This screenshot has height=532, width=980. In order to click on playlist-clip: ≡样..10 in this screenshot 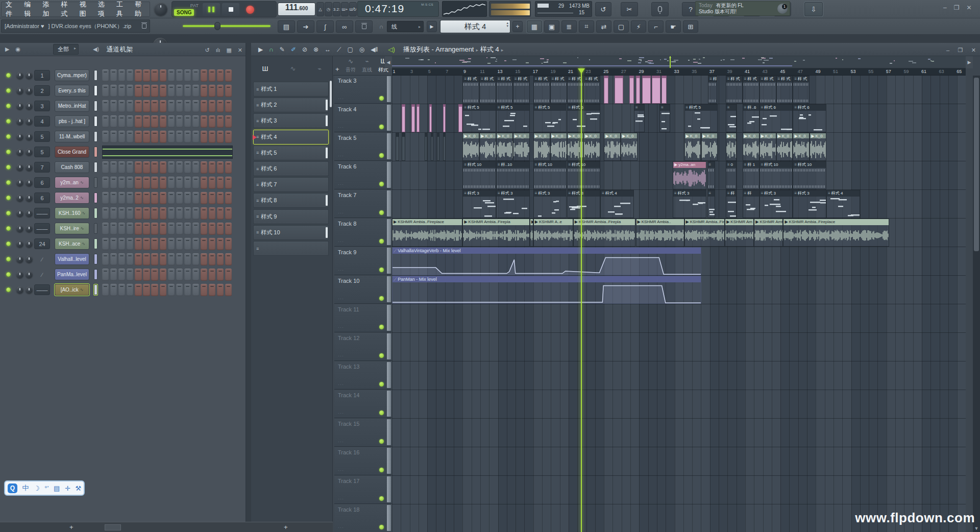, I will do `click(513, 176)`.